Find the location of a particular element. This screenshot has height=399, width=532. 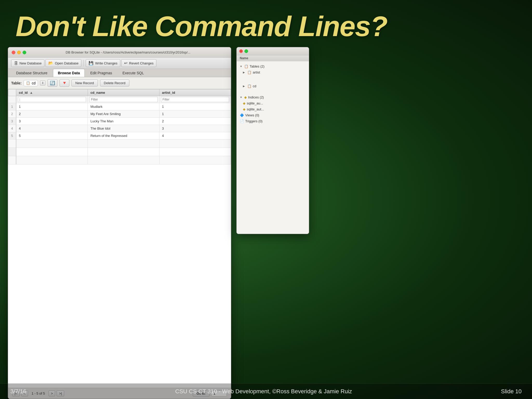

slide-title: Don't Like Command Lines? is located at coordinates (266, 26).